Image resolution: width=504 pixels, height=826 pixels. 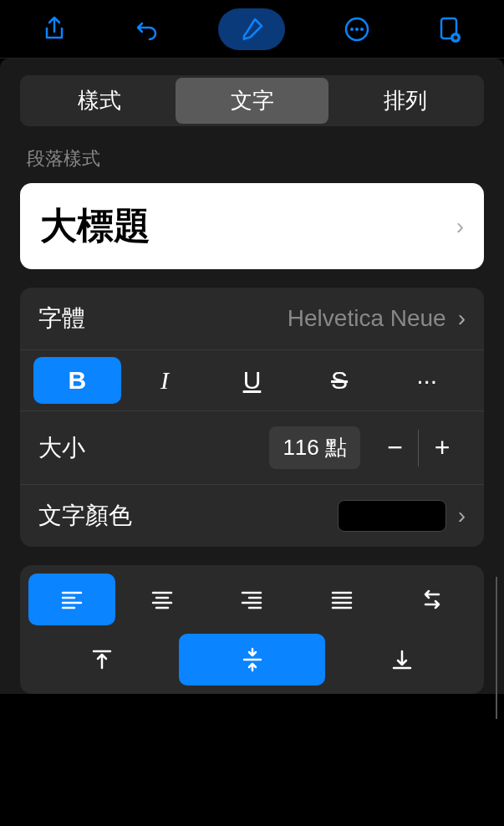 I want to click on top-toolbar, so click(x=252, y=29).